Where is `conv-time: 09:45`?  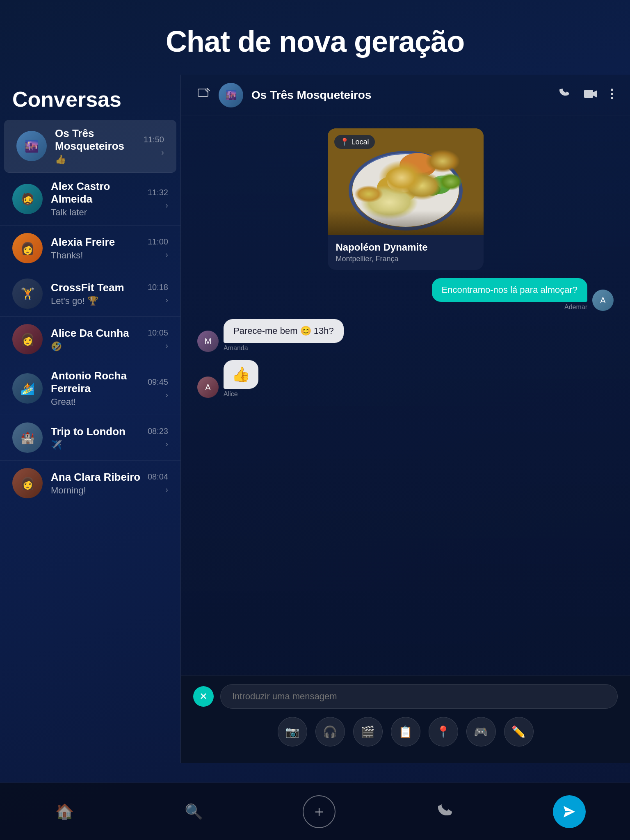
conv-time: 09:45 is located at coordinates (158, 382).